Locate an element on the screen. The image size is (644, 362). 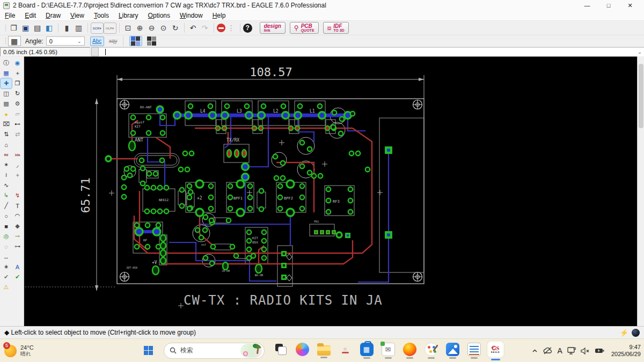
tool-move-button: ✚ is located at coordinates (6, 84).